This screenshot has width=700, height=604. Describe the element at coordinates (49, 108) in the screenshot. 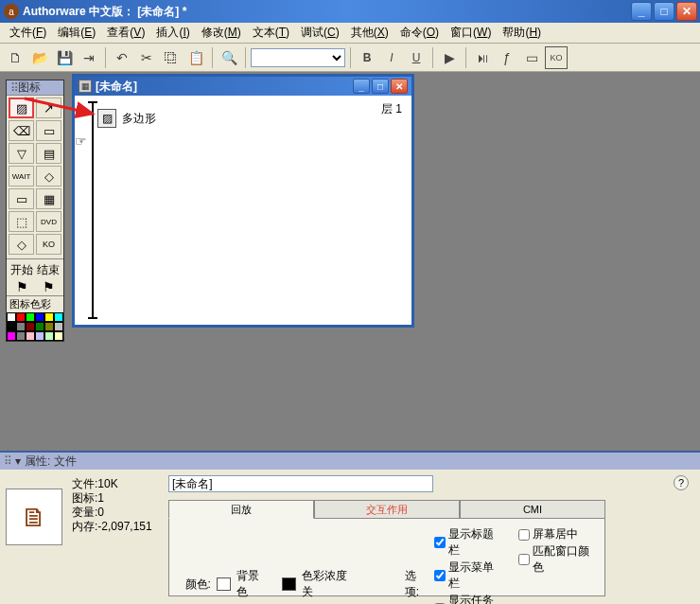

I see `motion-icon-tool: ↗` at that location.